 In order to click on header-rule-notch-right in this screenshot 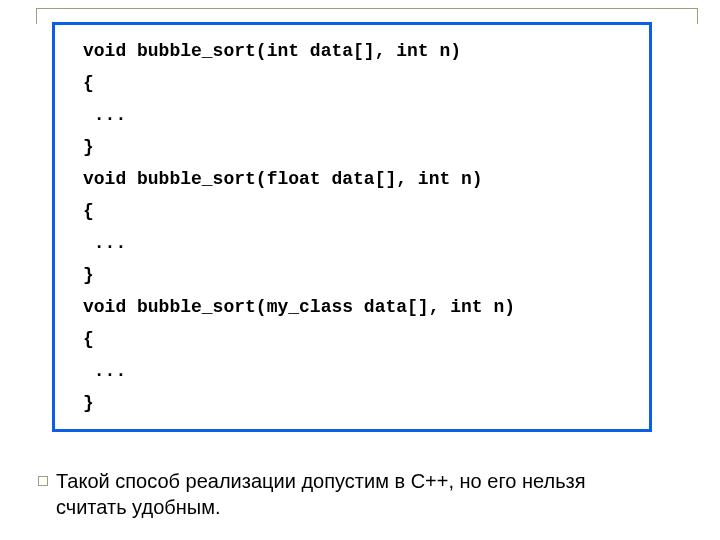, I will do `click(698, 16)`.